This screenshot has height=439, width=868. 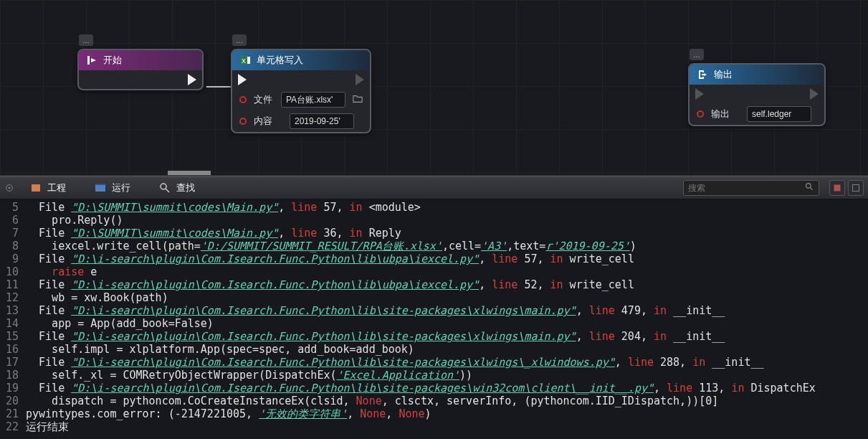 What do you see at coordinates (757, 114) in the screenshot?
I see `param-out-row: 输出` at bounding box center [757, 114].